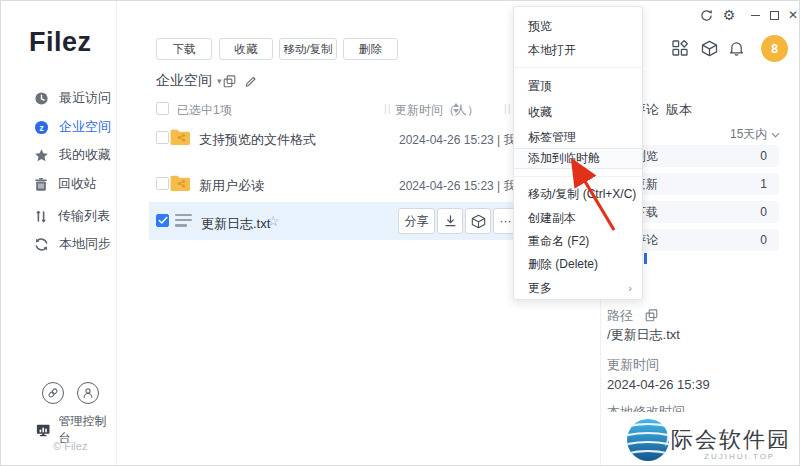  Describe the element at coordinates (578, 241) in the screenshot. I see `menu-item-rename: 重命名 (F2)` at that location.